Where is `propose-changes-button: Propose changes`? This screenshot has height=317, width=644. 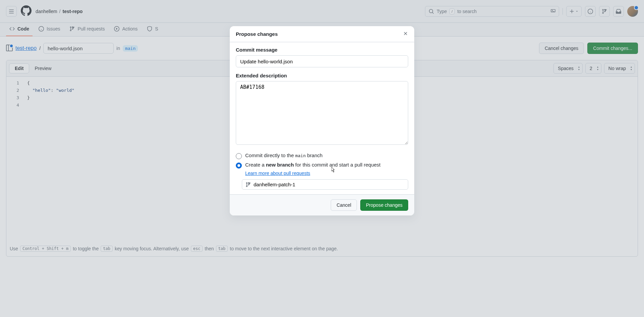 propose-changes-button: Propose changes is located at coordinates (384, 205).